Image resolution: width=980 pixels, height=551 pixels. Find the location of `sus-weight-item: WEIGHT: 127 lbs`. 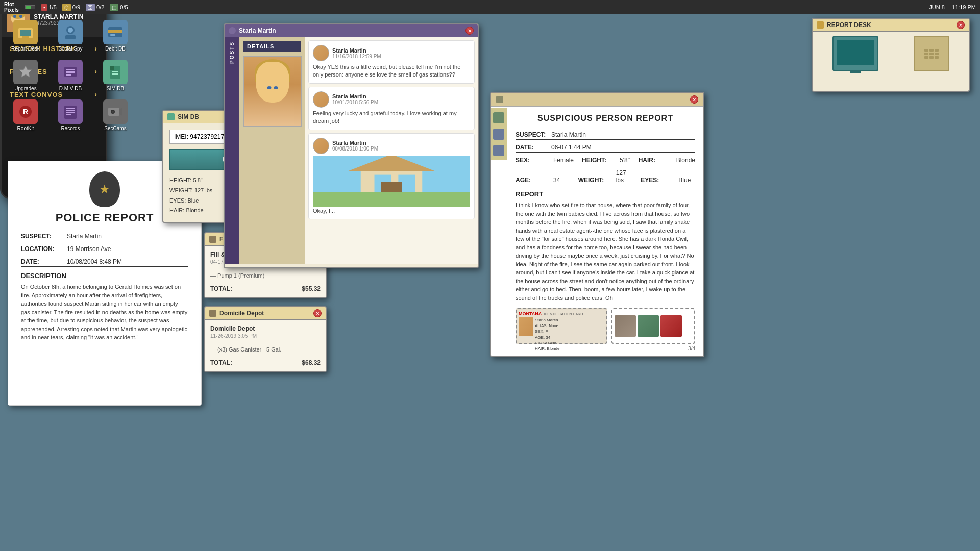

sus-weight-item: WEIGHT: 127 lbs is located at coordinates (605, 178).